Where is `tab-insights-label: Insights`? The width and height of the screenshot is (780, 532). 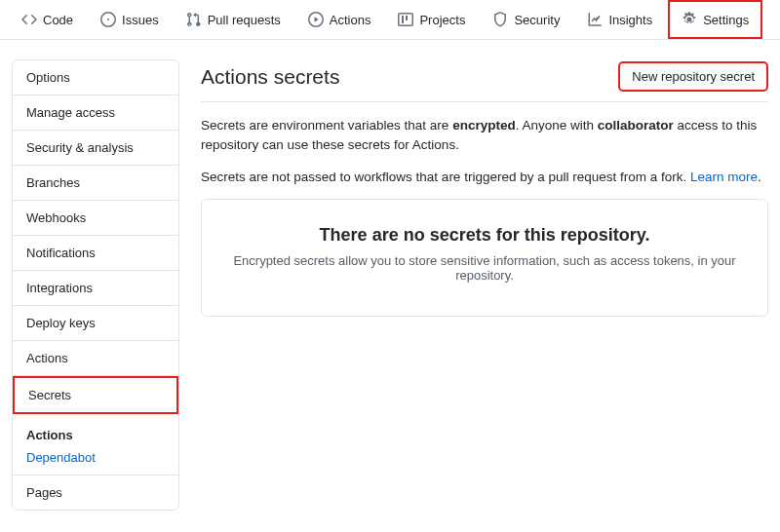
tab-insights-label: Insights is located at coordinates (630, 19).